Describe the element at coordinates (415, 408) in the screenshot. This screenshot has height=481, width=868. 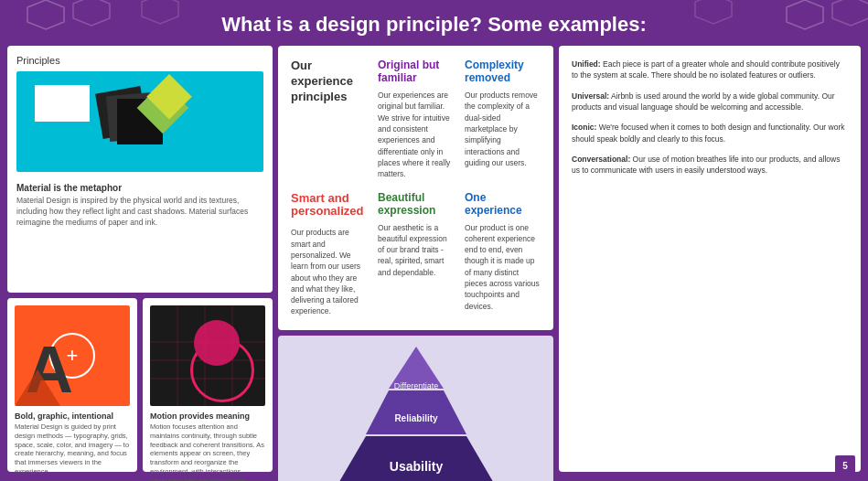
I see `middle-bottom: Differentiate Reliability Usability` at that location.